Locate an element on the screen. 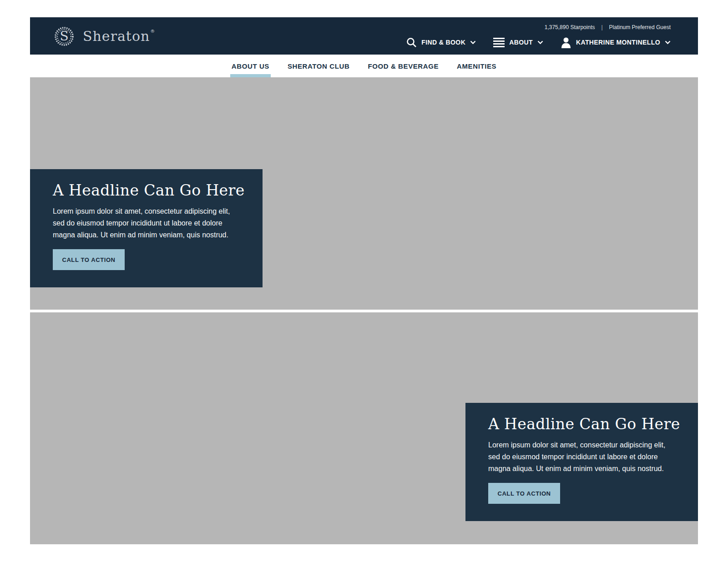 The height and width of the screenshot is (562, 728). loyalty-tier: Platinum Preferred Guest is located at coordinates (640, 27).